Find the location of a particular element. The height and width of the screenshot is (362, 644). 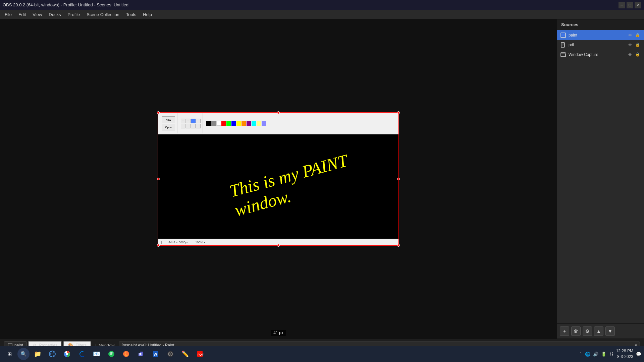

tray-battery-icon: 🔋 is located at coordinates (604, 354).